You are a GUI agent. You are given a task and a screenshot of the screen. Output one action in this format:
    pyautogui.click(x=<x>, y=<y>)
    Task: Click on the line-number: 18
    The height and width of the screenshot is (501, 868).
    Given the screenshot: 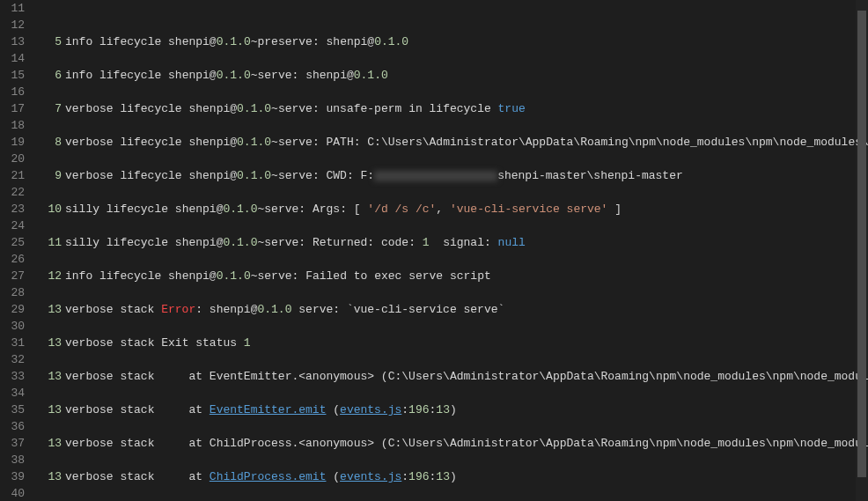 What is the action you would take?
    pyautogui.click(x=12, y=125)
    